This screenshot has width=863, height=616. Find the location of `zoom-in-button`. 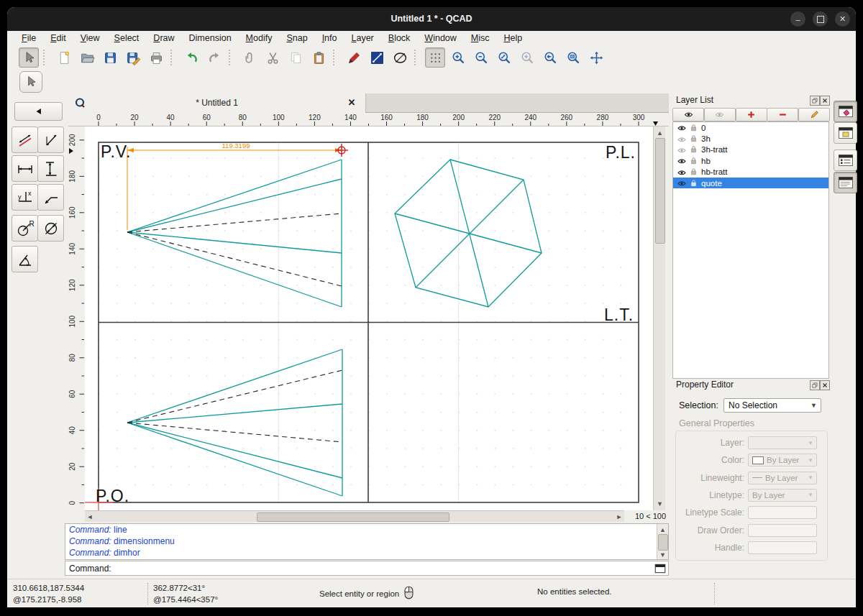

zoom-in-button is located at coordinates (458, 58).